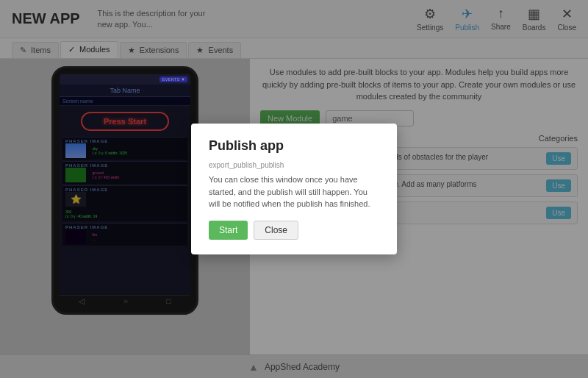 The width and height of the screenshot is (588, 378). Describe the element at coordinates (294, 189) in the screenshot. I see `publish-modal: Publish app export_publish_publish You c…` at that location.